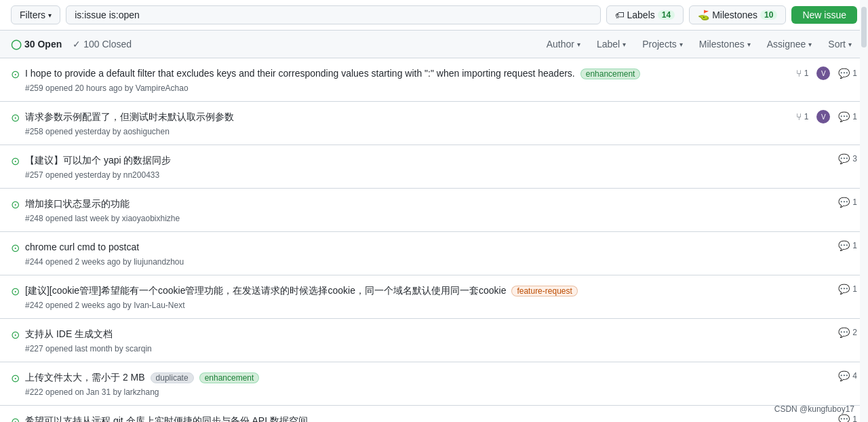 The image size is (868, 422). Describe the element at coordinates (434, 80) in the screenshot. I see `table-row: ⊙I hope to provide a default filter that…` at that location.